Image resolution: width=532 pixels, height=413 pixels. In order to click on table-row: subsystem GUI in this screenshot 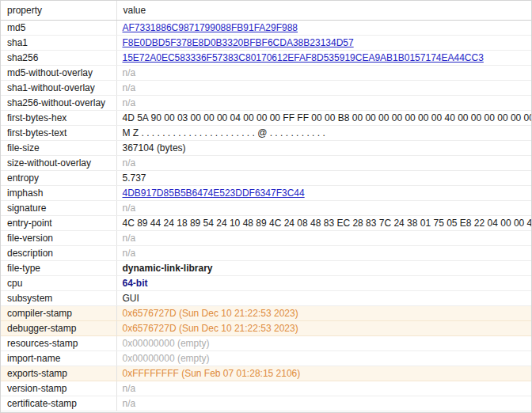, I will do `click(266, 299)`.